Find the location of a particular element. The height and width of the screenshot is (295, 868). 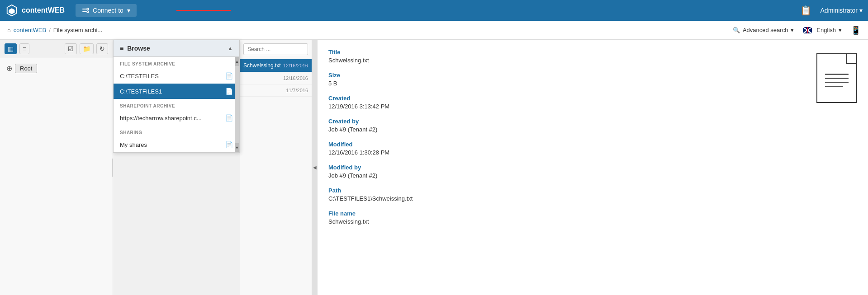

breadcrumb: ⌂ contentWEB / File system archi... is located at coordinates (370, 30).